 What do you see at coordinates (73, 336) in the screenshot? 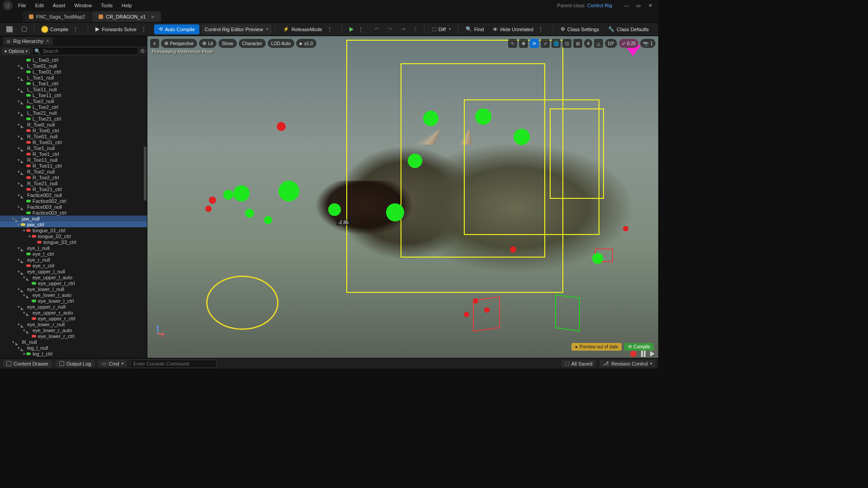
I see `tree-item: eye_lower_r_ctrl` at bounding box center [73, 336].